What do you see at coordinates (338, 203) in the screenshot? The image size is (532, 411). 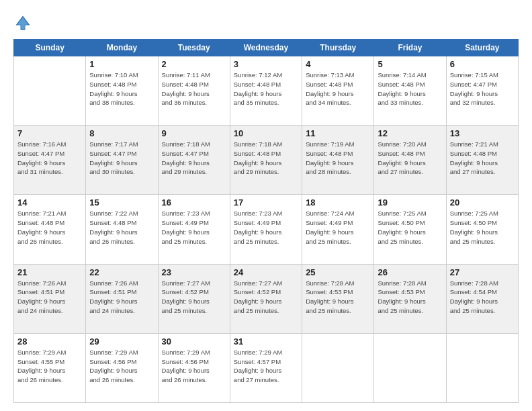 I see `day-number: 18` at bounding box center [338, 203].